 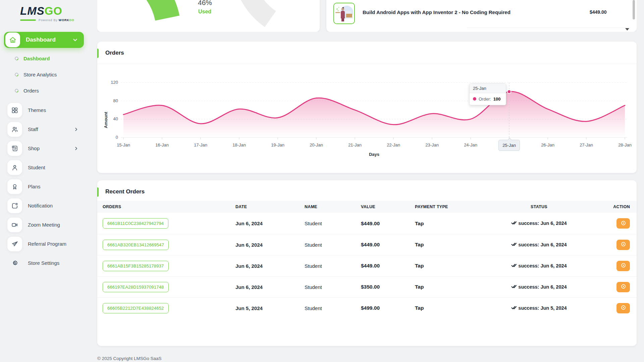 What do you see at coordinates (72, 20) in the screenshot?
I see `brand-do: DO` at bounding box center [72, 20].